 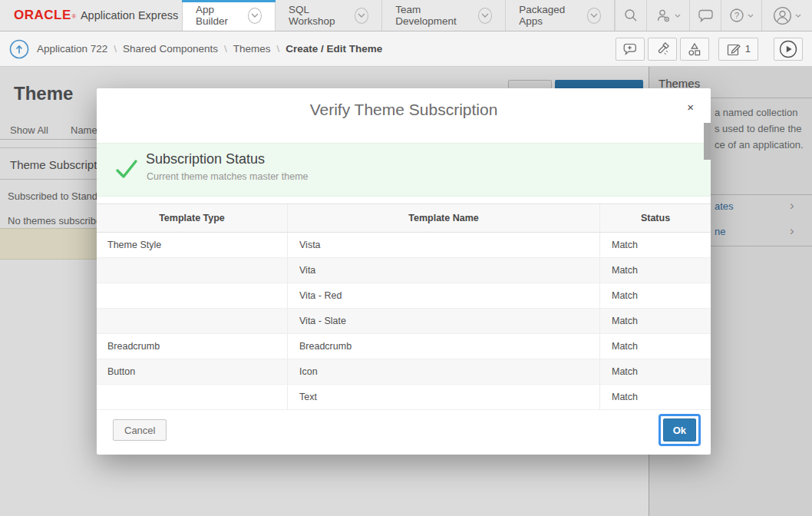 What do you see at coordinates (192, 218) in the screenshot?
I see `column-header-template-type: Template Type` at bounding box center [192, 218].